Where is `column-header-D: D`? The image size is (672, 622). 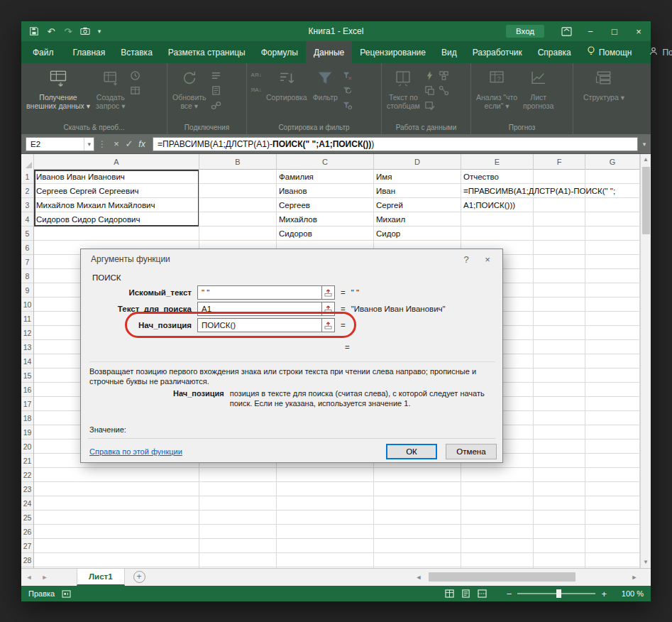
column-header-D: D is located at coordinates (417, 162).